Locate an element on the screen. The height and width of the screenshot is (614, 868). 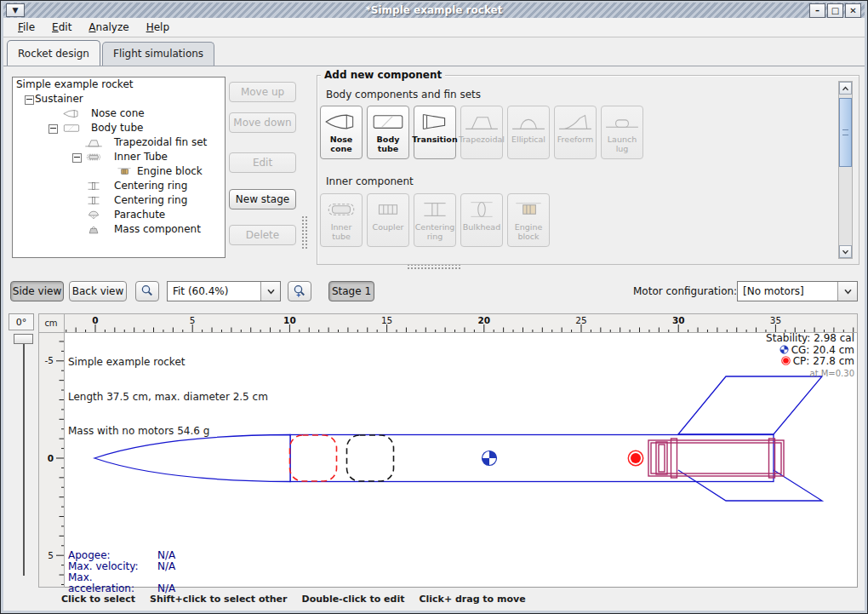
move-down-button: Move down is located at coordinates (262, 123).